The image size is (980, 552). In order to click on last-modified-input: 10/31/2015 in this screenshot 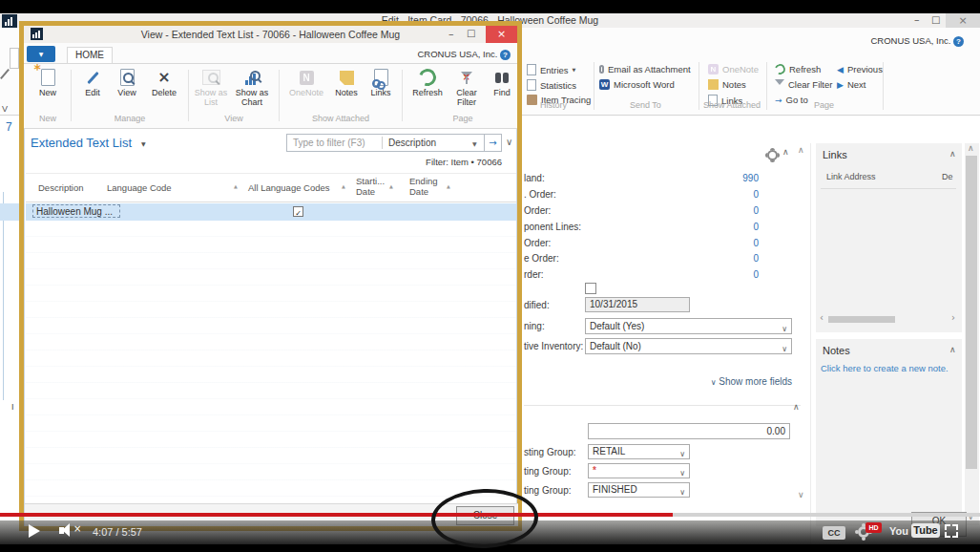, I will do `click(637, 305)`.